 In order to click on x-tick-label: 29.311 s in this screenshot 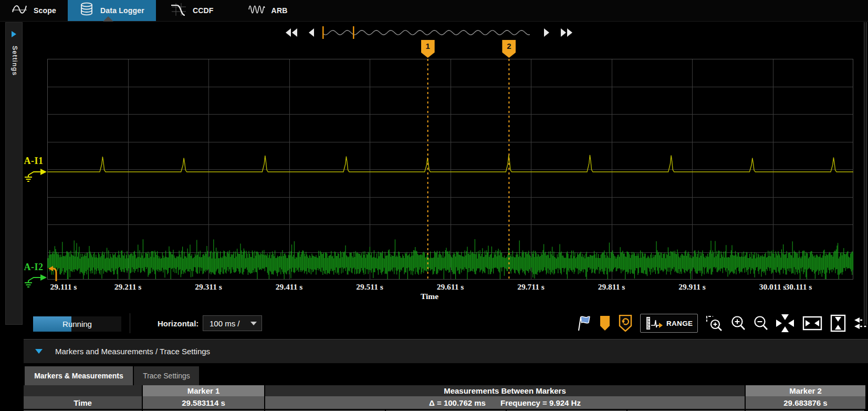, I will do `click(208, 287)`.